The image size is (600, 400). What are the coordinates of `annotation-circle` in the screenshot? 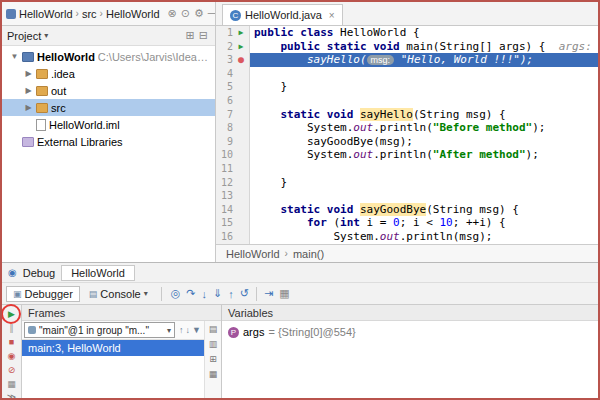 It's located at (11, 314).